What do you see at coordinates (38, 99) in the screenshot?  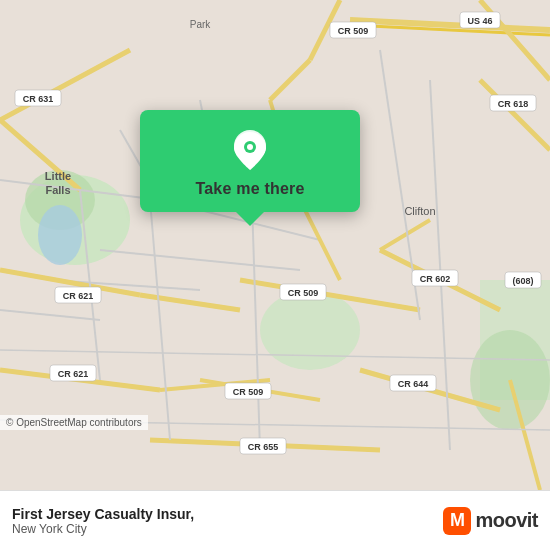 I see `svg-text: CR 631` at bounding box center [38, 99].